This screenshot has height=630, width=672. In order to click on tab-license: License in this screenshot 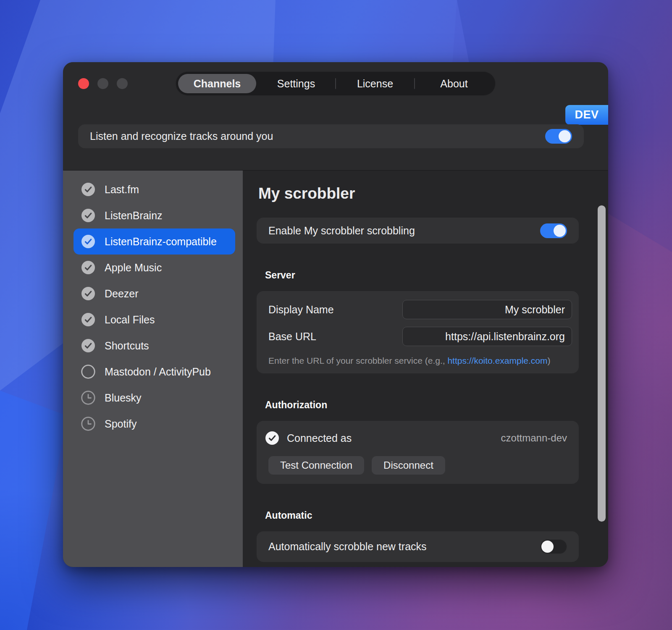, I will do `click(375, 84)`.